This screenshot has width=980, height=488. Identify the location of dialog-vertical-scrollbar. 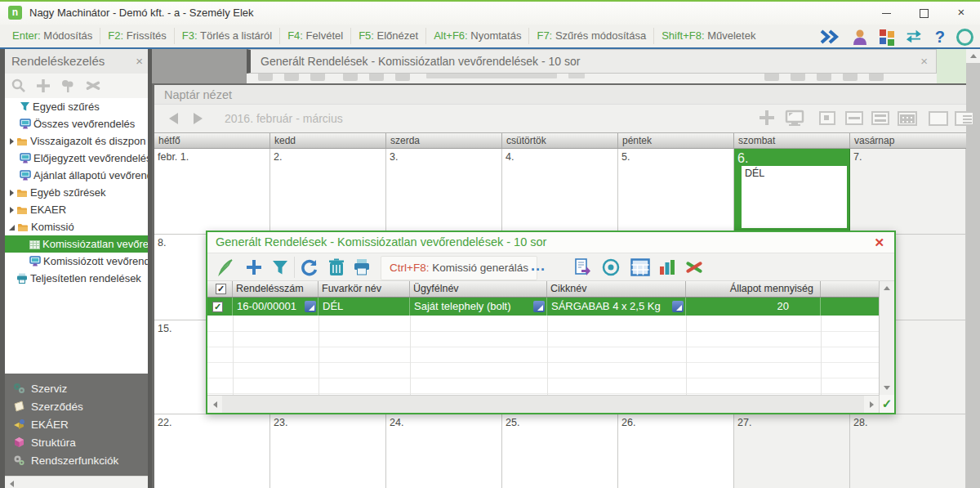
(887, 338).